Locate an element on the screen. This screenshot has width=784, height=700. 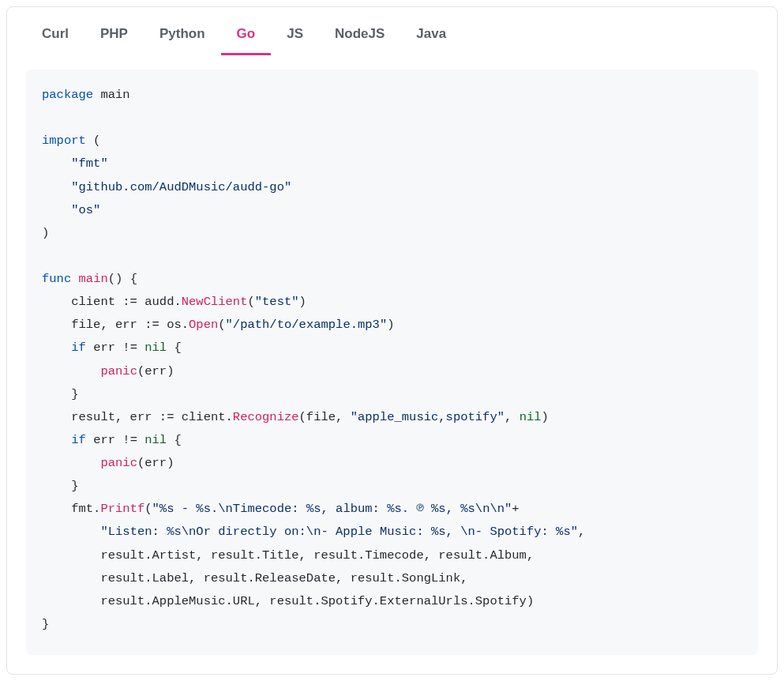
code-token-fn: Printf is located at coordinates (122, 509).